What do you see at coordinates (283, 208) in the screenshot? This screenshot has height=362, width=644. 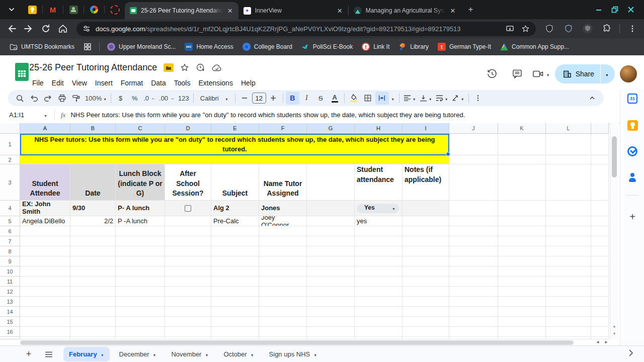 I see `data-cell: Jones` at bounding box center [283, 208].